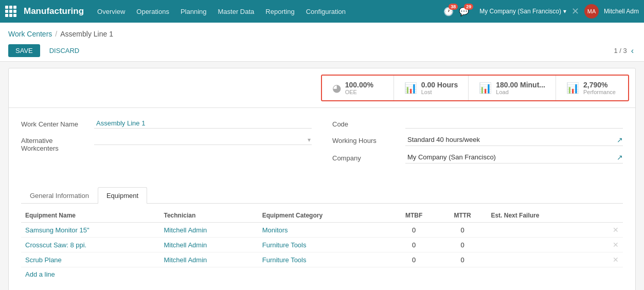  Describe the element at coordinates (40, 275) in the screenshot. I see `add-line-button: Add a line` at that location.